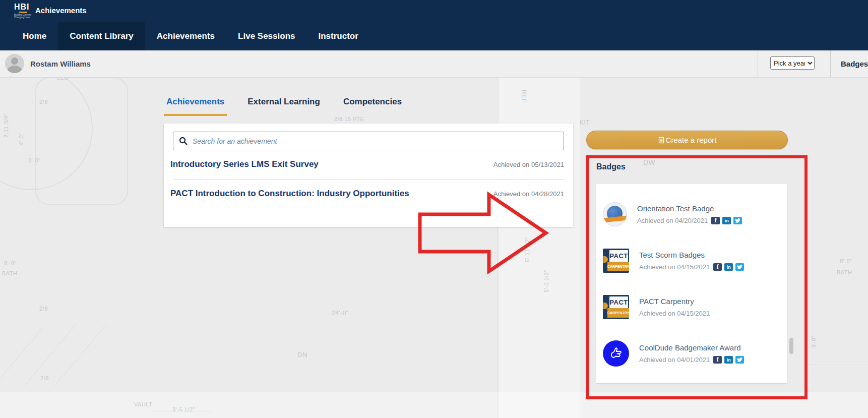 This screenshot has width=868, height=418. I want to click on achievement-title: PACT Introduction to Construction: Indus…, so click(290, 194).